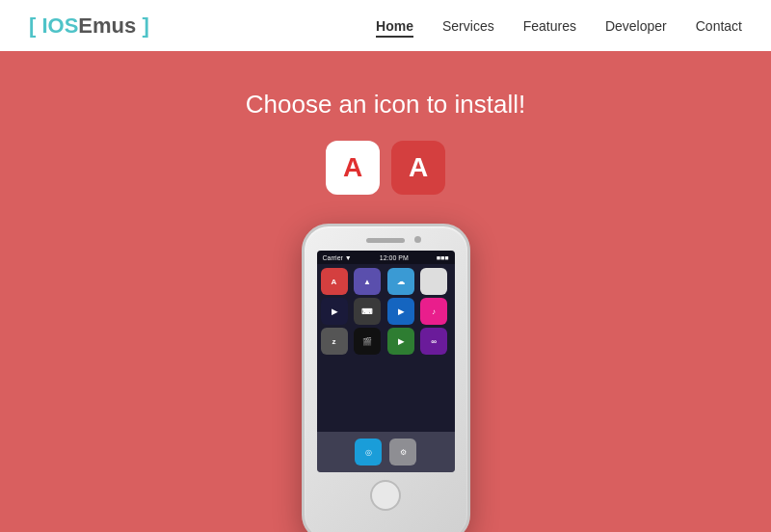  I want to click on nav-link-contact: Contact, so click(719, 26).